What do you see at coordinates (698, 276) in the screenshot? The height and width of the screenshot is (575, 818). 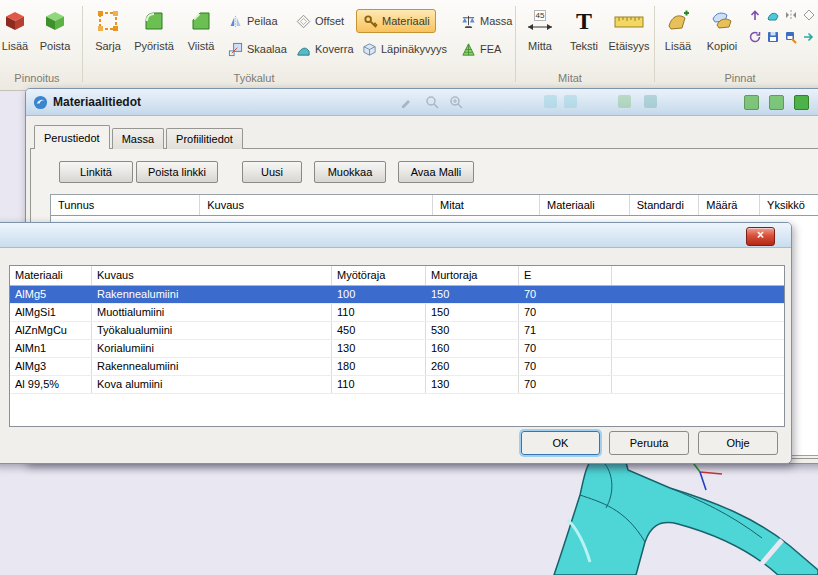 I see `column-header-filler` at bounding box center [698, 276].